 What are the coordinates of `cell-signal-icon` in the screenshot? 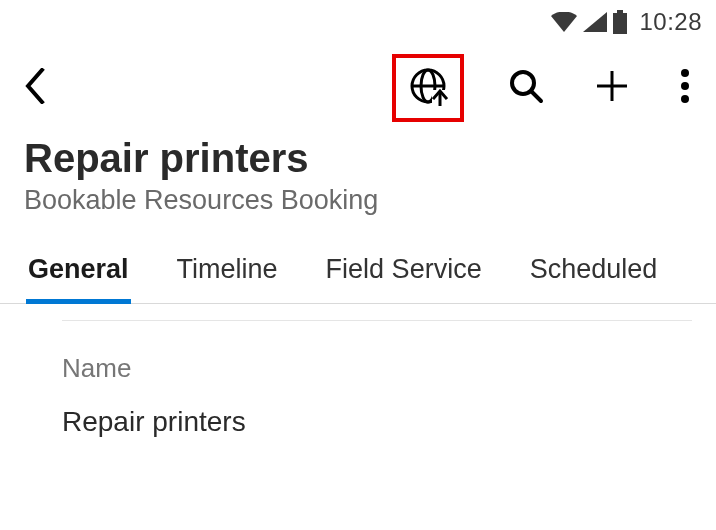 It's located at (595, 22).